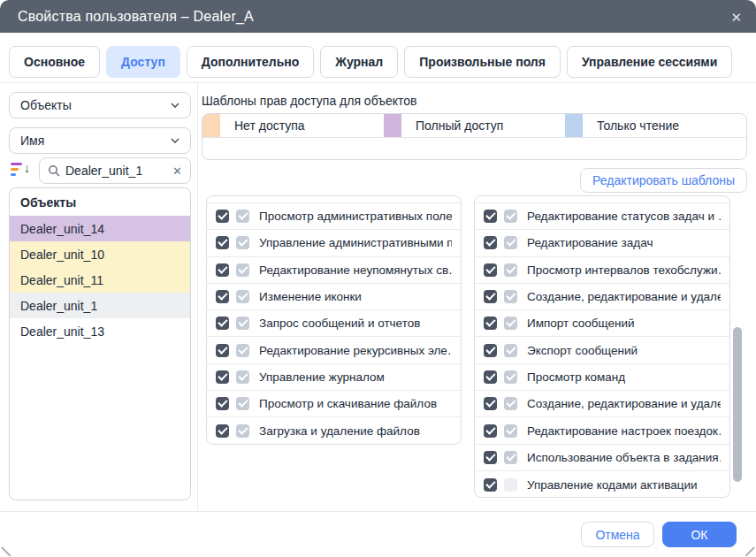  What do you see at coordinates (736, 16) in the screenshot?
I see `close-icon: ✕` at bounding box center [736, 16].